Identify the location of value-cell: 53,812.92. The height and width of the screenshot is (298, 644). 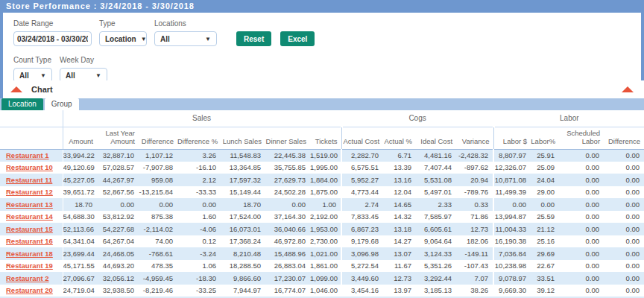
(118, 218).